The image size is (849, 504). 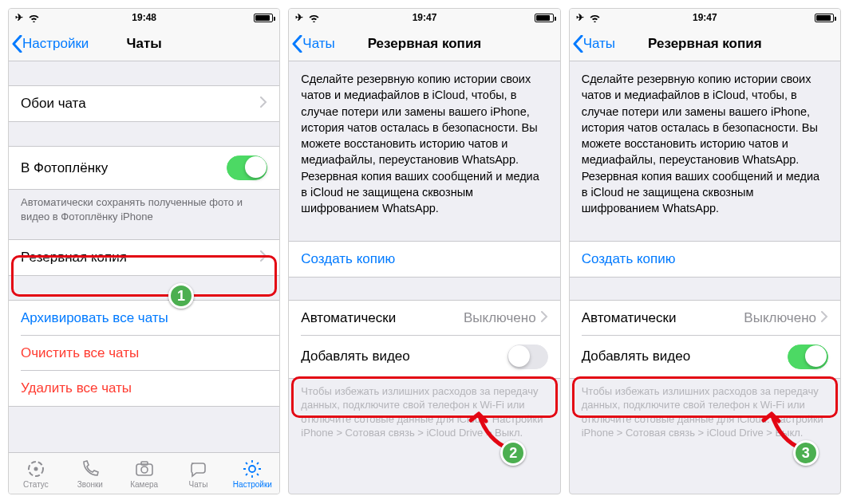 What do you see at coordinates (181, 296) in the screenshot?
I see `step-badge-1: 1` at bounding box center [181, 296].